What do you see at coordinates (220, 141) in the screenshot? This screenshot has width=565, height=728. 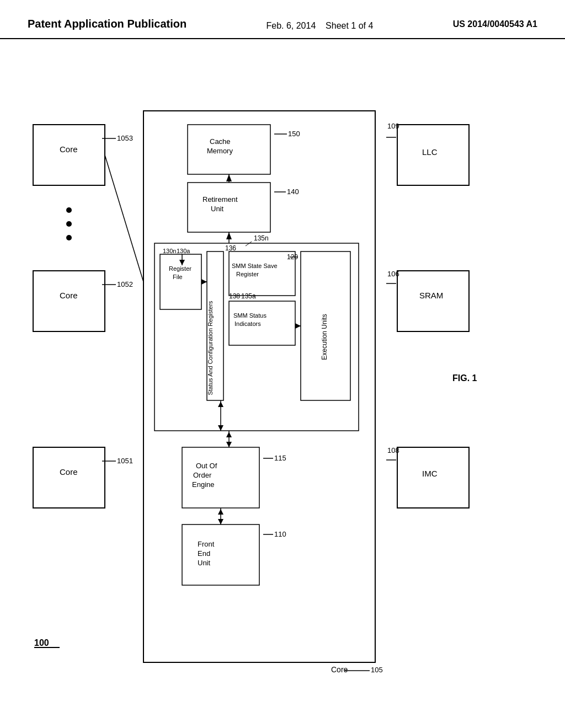 I see `svg-text: Cache` at bounding box center [220, 141].